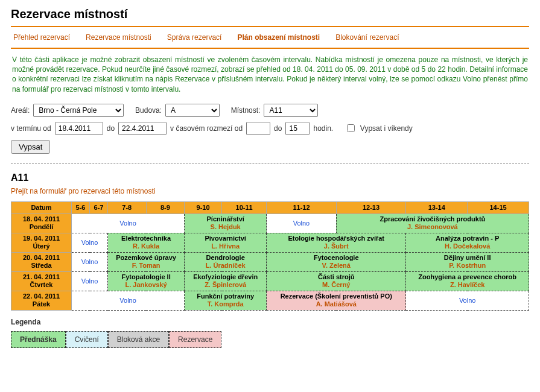 This screenshot has width=540, height=392. What do you see at coordinates (279, 37) in the screenshot?
I see `tab-plan: Plán obsazení místnosti` at bounding box center [279, 37].